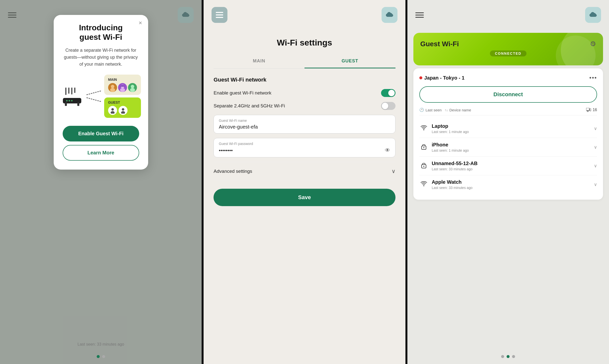 Image resolution: width=609 pixels, height=364 pixels. I want to click on iphone-expand-icon: ∨, so click(596, 147).